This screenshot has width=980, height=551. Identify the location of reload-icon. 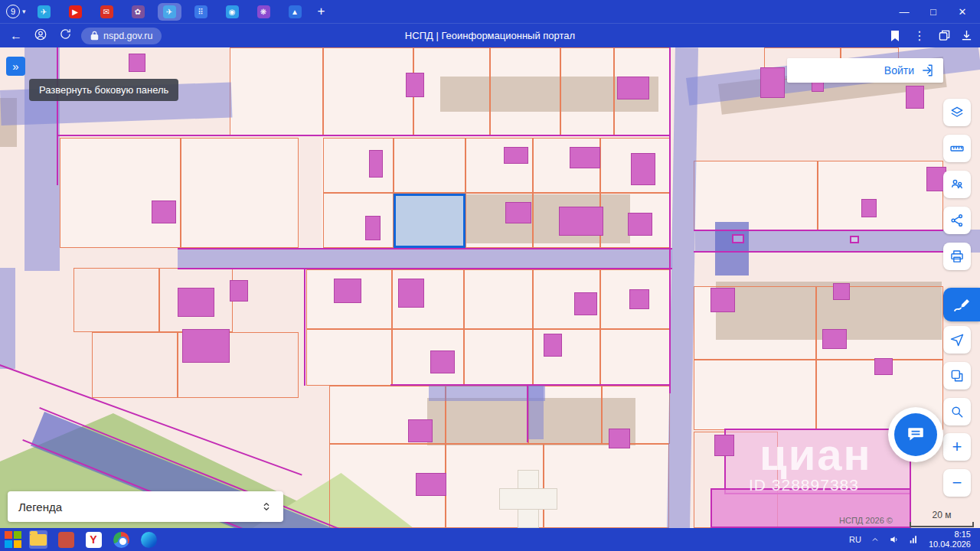
(65, 35).